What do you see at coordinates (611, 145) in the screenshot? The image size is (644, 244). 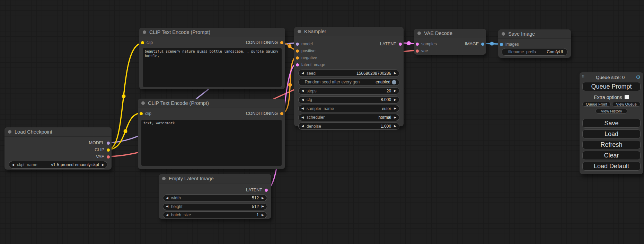 I see `refresh-button: Refresh` at bounding box center [611, 145].